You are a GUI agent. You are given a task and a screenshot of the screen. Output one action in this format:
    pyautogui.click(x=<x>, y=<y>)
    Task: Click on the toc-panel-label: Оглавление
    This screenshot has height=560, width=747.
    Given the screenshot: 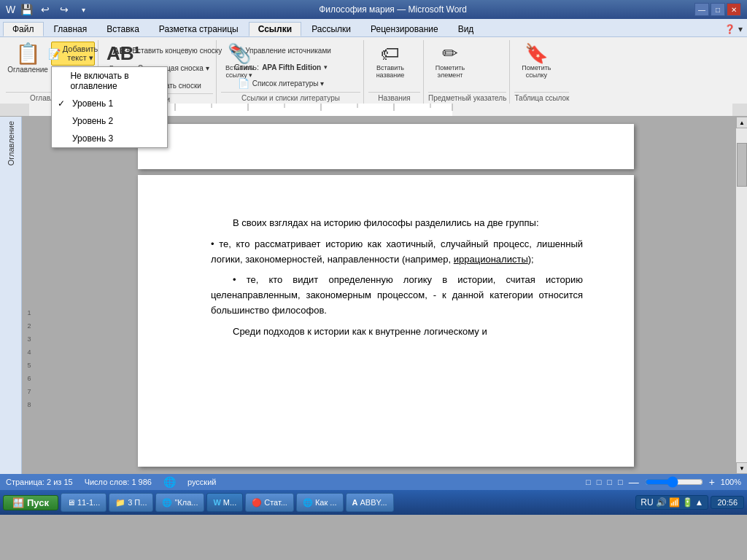 What is the action you would take?
    pyautogui.click(x=11, y=143)
    